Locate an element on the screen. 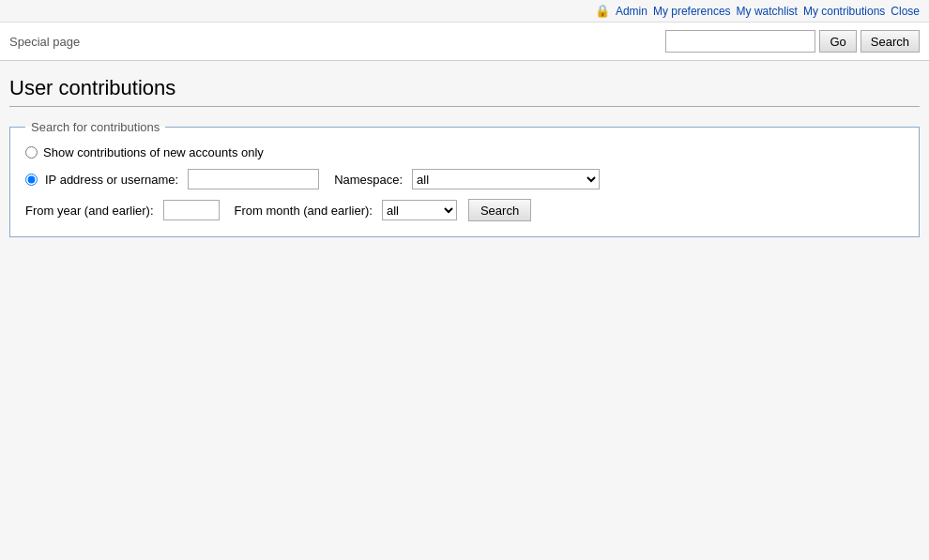  search-button: Search is located at coordinates (890, 41).